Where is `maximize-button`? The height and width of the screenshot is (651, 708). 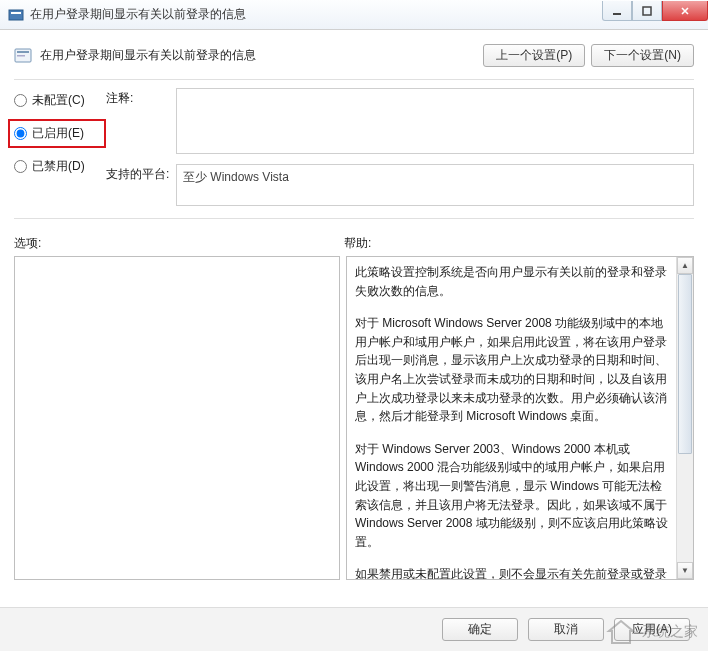 maximize-button is located at coordinates (647, 11).